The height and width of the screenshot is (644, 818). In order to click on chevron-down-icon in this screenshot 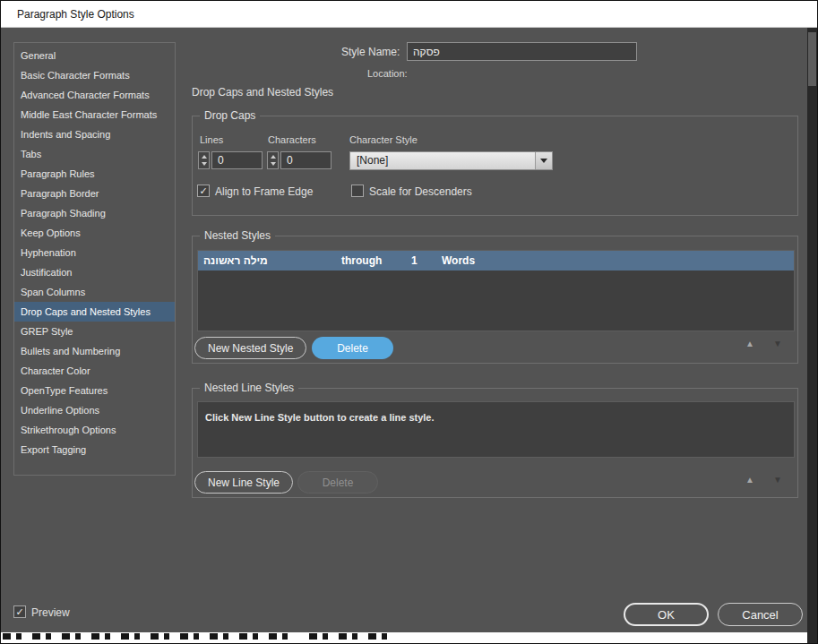, I will do `click(544, 161)`.